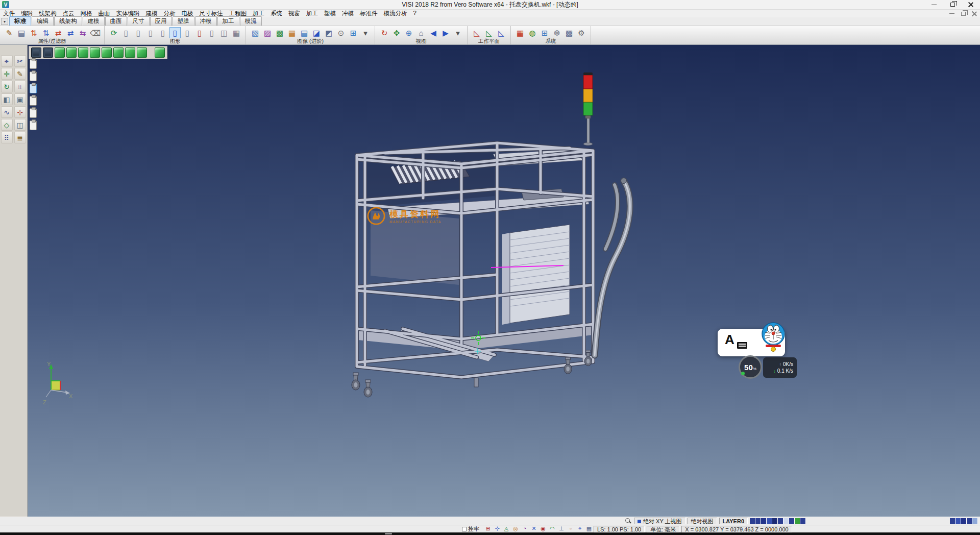  What do you see at coordinates (95, 33) in the screenshot?
I see `erase-attr-icon: ⌫` at bounding box center [95, 33].